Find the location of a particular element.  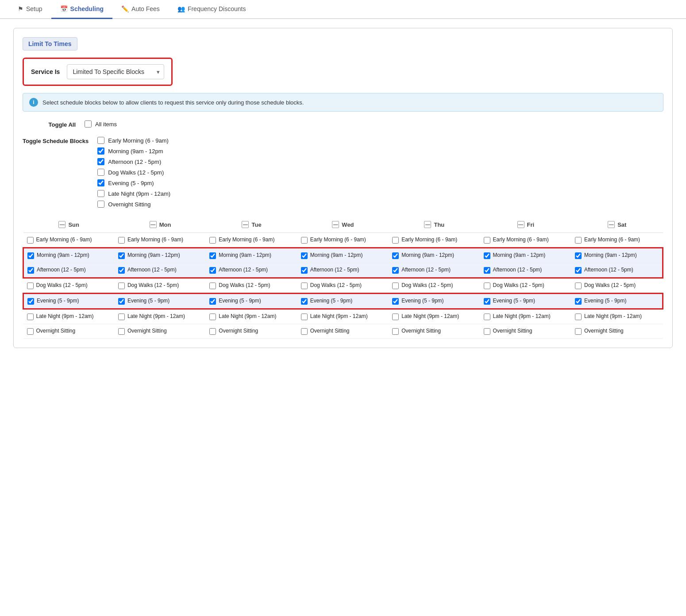

cb-mon-early-morning is located at coordinates (121, 240).